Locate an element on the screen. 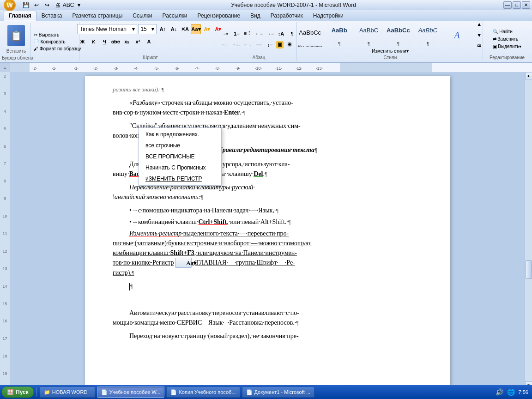 The height and width of the screenshot is (399, 532). replace-btn: ⇄ Заменить is located at coordinates (507, 39).